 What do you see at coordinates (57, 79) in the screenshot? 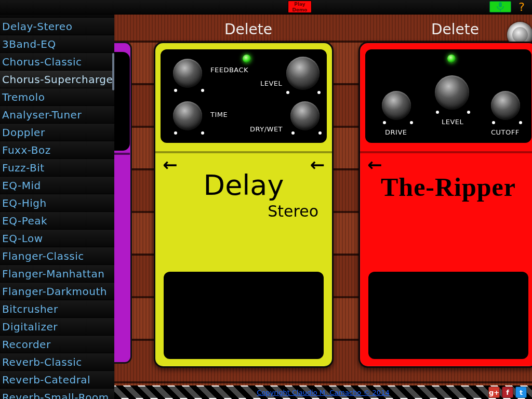
I see `sidebar-item-chorus-supercharger: Chorus-Supercharger` at bounding box center [57, 79].